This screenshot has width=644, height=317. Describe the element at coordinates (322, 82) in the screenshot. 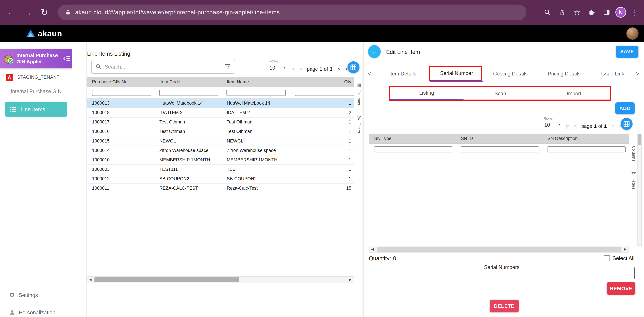

I see `col-header-qty: Qty` at that location.